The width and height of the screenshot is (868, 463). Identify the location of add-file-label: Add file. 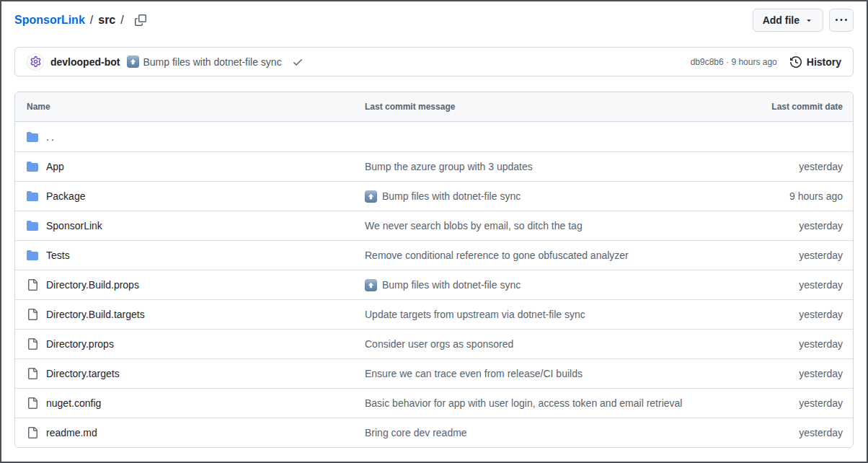
(781, 20).